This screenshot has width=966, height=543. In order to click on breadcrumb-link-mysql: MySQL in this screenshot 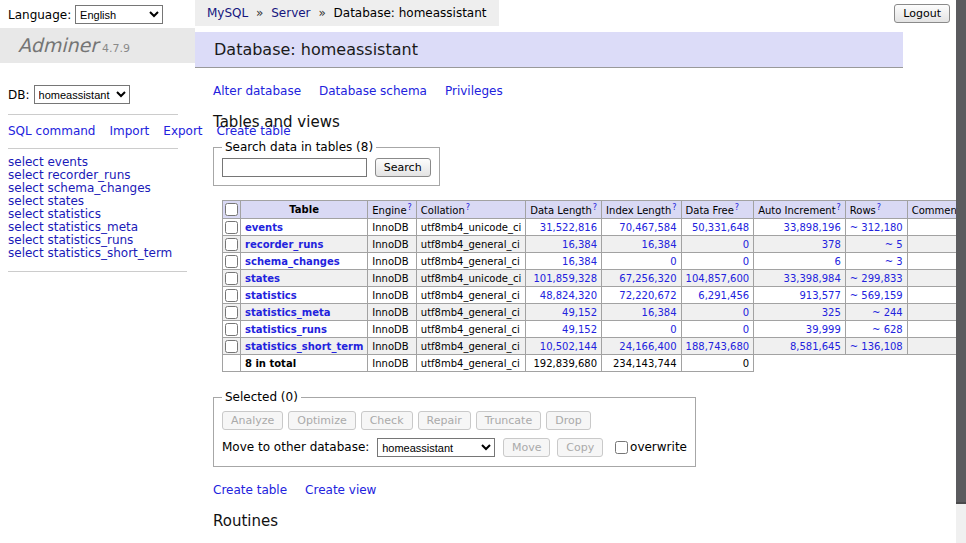, I will do `click(228, 13)`.